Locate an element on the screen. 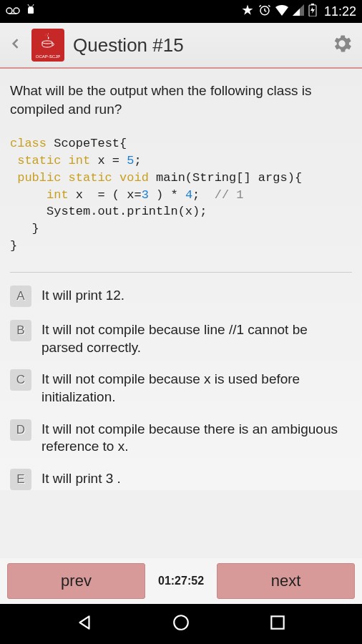  prev-button: prev is located at coordinates (76, 581).